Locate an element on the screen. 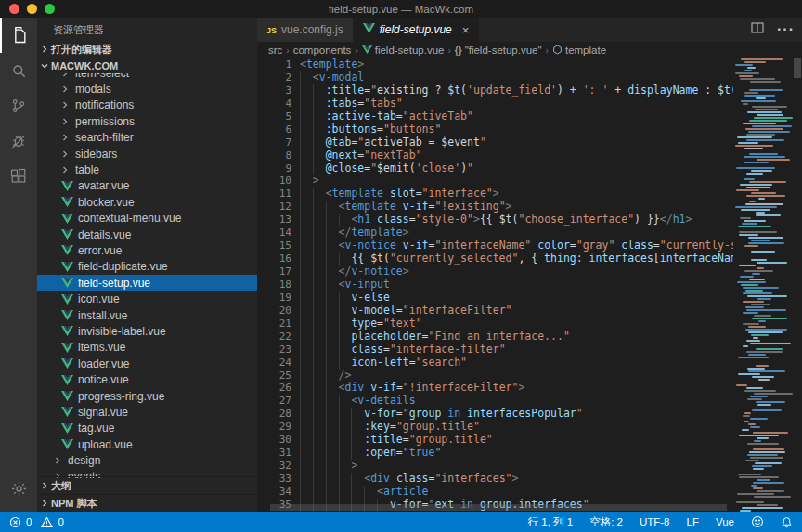 Image resolution: width=802 pixels, height=532 pixels. status-encoding: UTF-8 is located at coordinates (655, 522).